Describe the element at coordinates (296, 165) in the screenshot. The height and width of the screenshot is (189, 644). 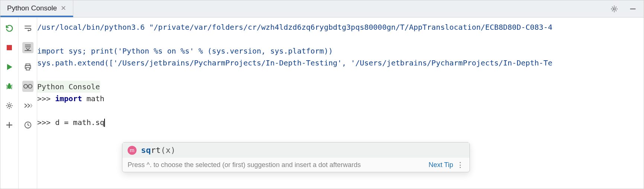
I see `completion-hint-row: Press ^. to choose the selected (or firs…` at that location.